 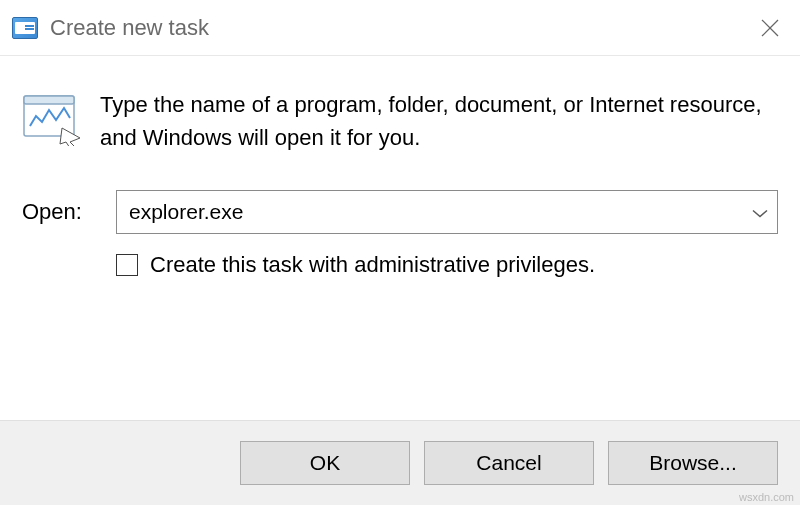 What do you see at coordinates (447, 212) in the screenshot?
I see `open-combo` at bounding box center [447, 212].